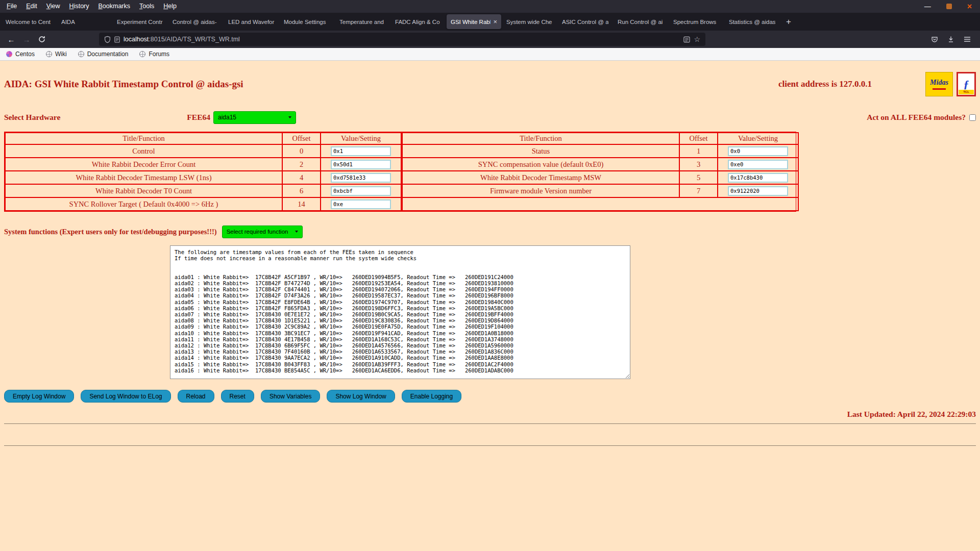 Image resolution: width=980 pixels, height=551 pixels. Describe the element at coordinates (495, 21) in the screenshot. I see `tab-close-icon: ×` at that location.